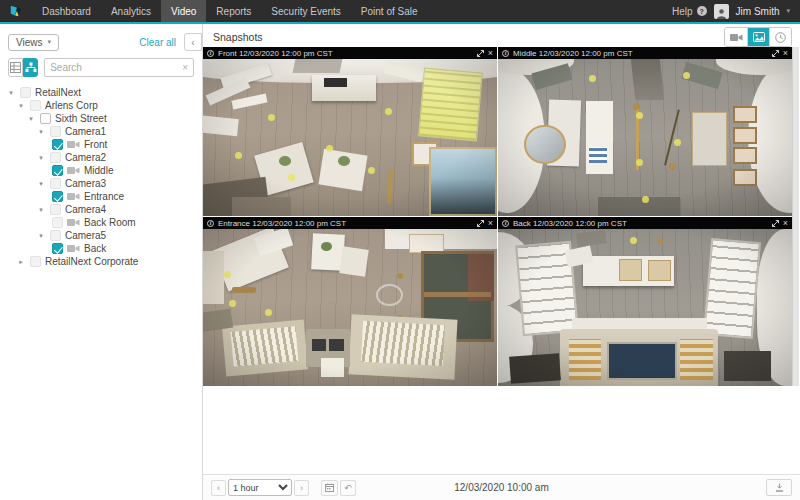 This screenshot has height=500, width=800. Describe the element at coordinates (276, 54) in the screenshot. I see `tile-front-title: Front 12/03/2020 12:00 pm CST` at that location.